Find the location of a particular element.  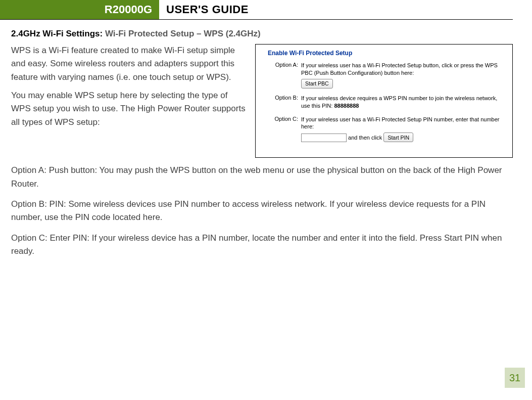

pin-input is located at coordinates (324, 138).